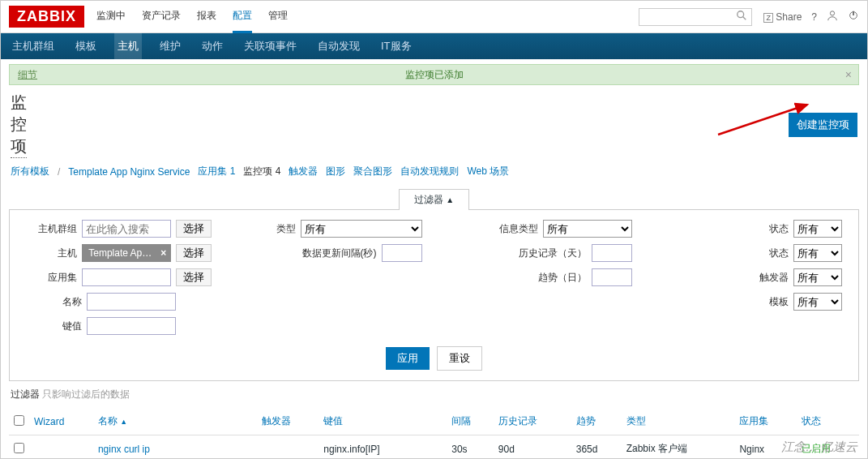 This screenshot has width=868, height=459. Describe the element at coordinates (823, 125) in the screenshot. I see `create-item-button: 创建监控项` at that location.